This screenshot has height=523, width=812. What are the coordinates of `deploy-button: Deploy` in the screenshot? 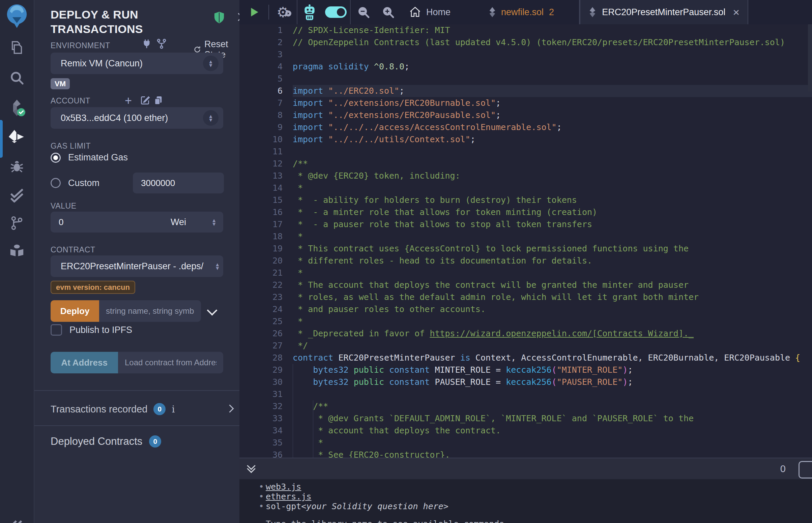 It's located at (75, 311).